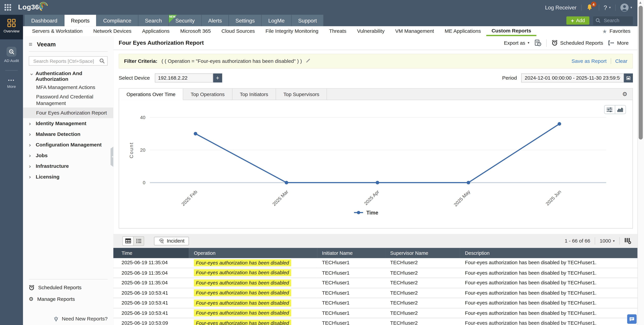 This screenshot has width=644, height=325. What do you see at coordinates (68, 177) in the screenshot?
I see `tree-group-licensing: ›Licensing` at bounding box center [68, 177].